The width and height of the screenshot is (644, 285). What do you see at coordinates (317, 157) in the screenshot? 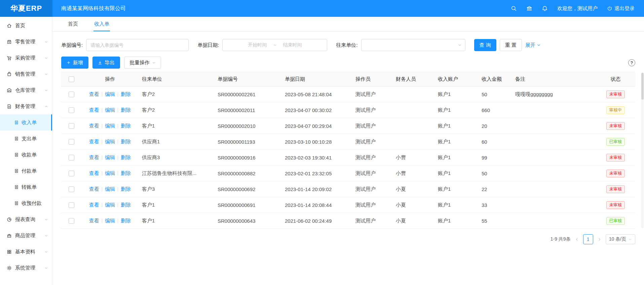
I see `bill-date-cell: 2023-02-03 19:30:41` at bounding box center [317, 157].